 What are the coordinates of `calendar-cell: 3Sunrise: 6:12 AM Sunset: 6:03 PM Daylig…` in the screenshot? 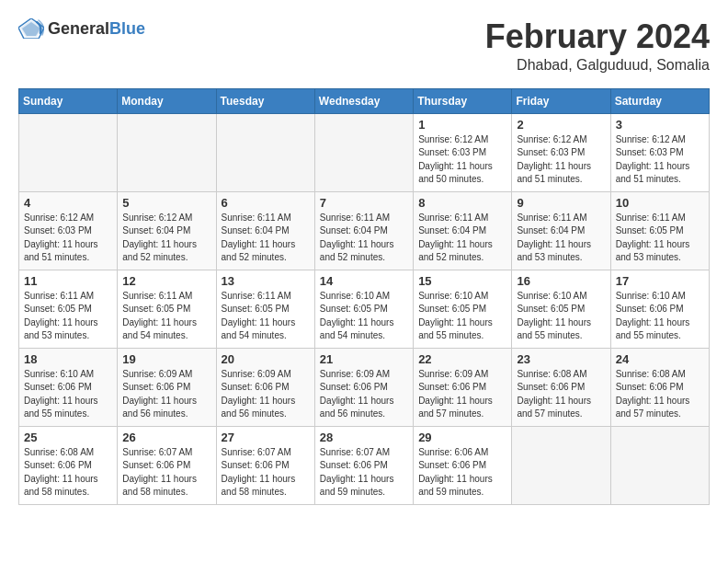 It's located at (660, 153).